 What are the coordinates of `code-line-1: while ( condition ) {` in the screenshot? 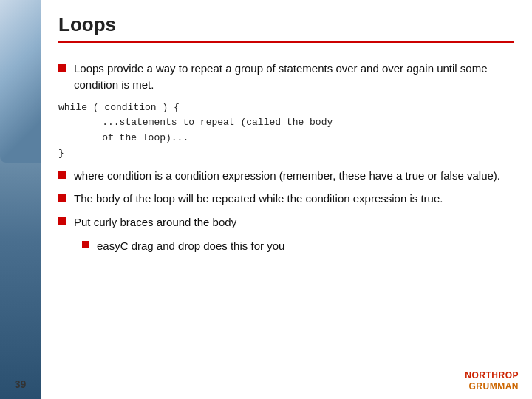 It's located at (287, 108).